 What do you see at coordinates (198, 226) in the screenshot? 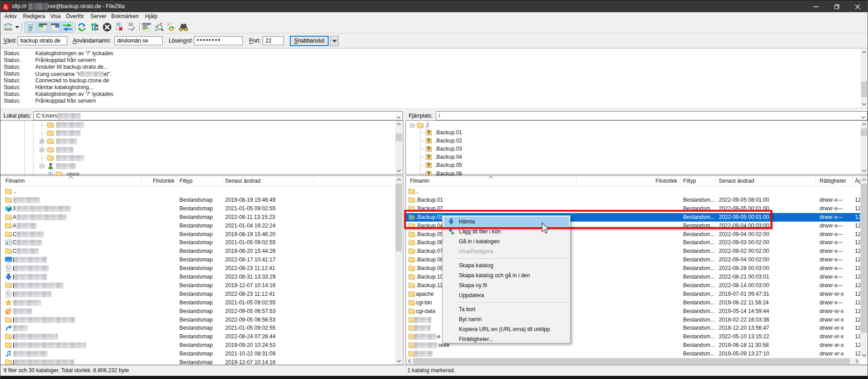
I see `file-row: ABestandsmap2021-01-04 16:22:24` at bounding box center [198, 226].